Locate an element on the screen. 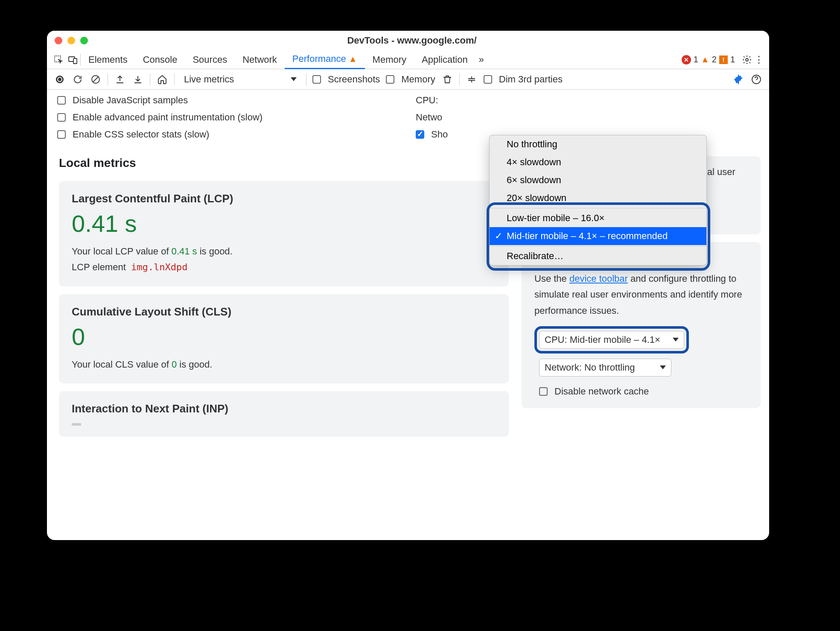 This screenshot has width=840, height=631. env-text: Use the device toolbar and configure thr… is located at coordinates (641, 295).